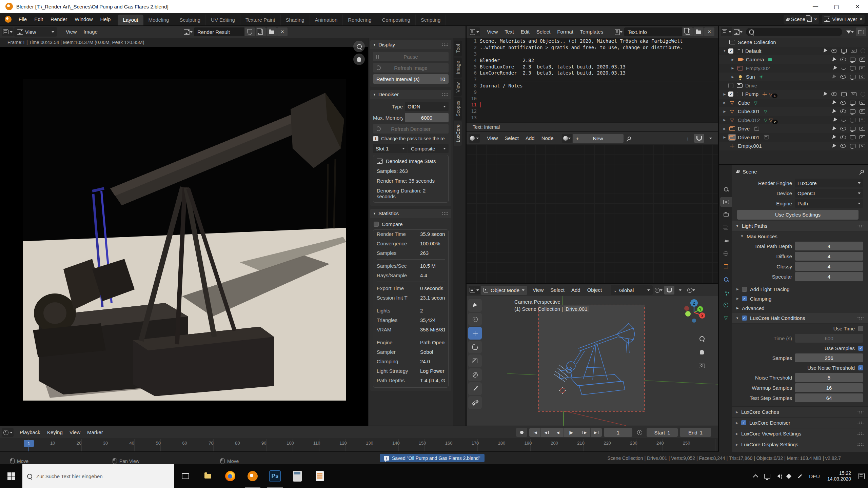 This screenshot has width=868, height=488. What do you see at coordinates (731, 85) in the screenshot?
I see `collection-checkbox` at bounding box center [731, 85].